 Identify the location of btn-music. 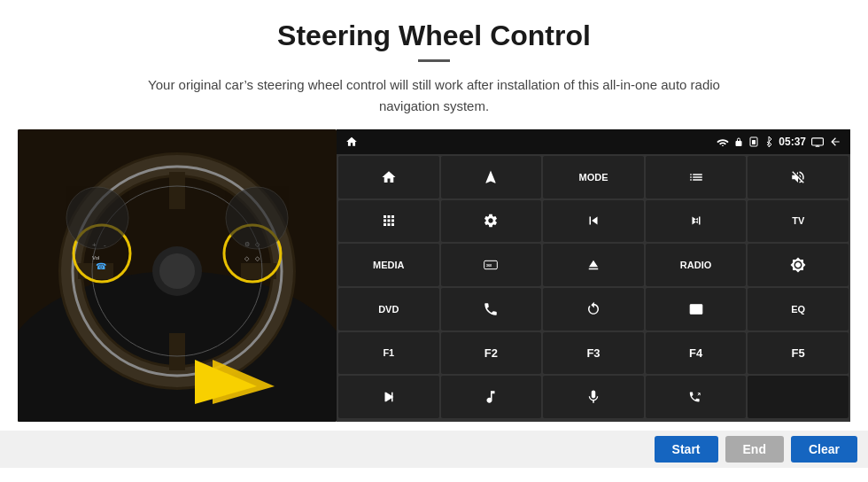
(492, 397).